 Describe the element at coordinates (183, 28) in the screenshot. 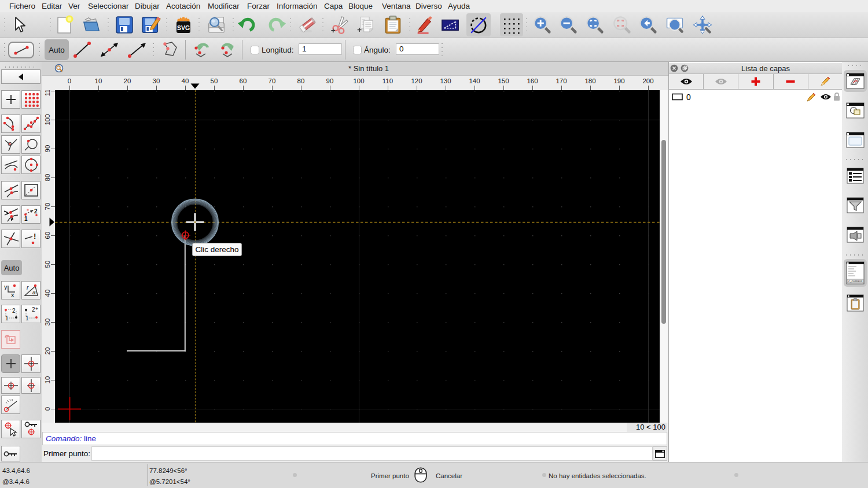

I see `svg-text: SVG` at that location.